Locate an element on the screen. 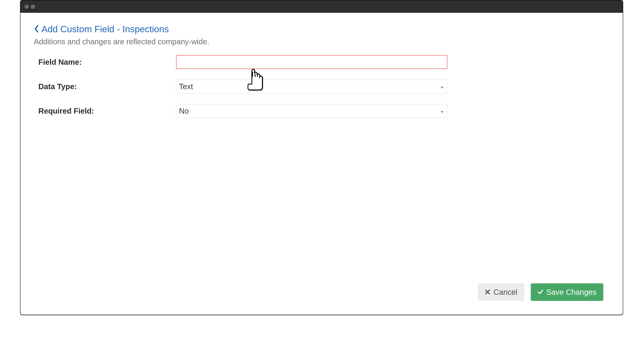 The width and height of the screenshot is (644, 345). field-name-row: Field Name: is located at coordinates (322, 62).